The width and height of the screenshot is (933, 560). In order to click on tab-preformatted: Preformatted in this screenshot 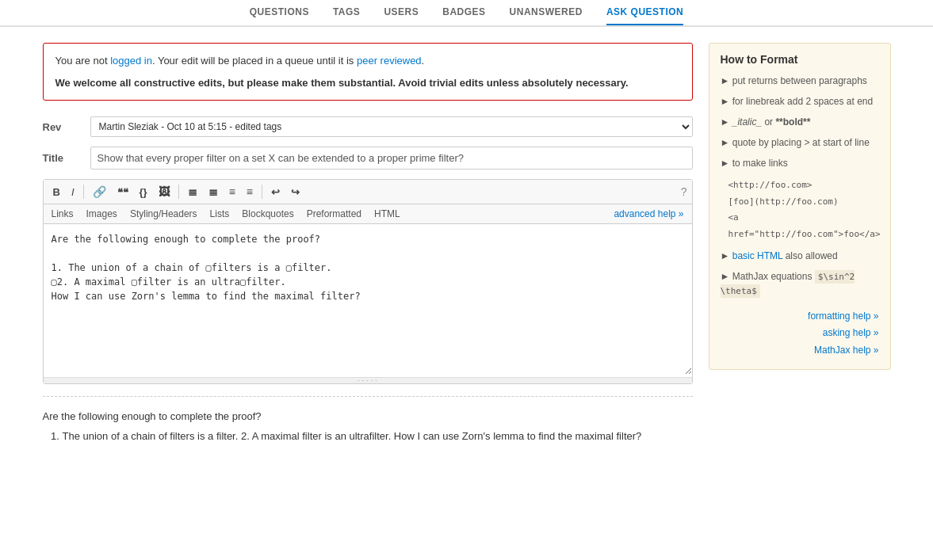, I will do `click(335, 214)`.